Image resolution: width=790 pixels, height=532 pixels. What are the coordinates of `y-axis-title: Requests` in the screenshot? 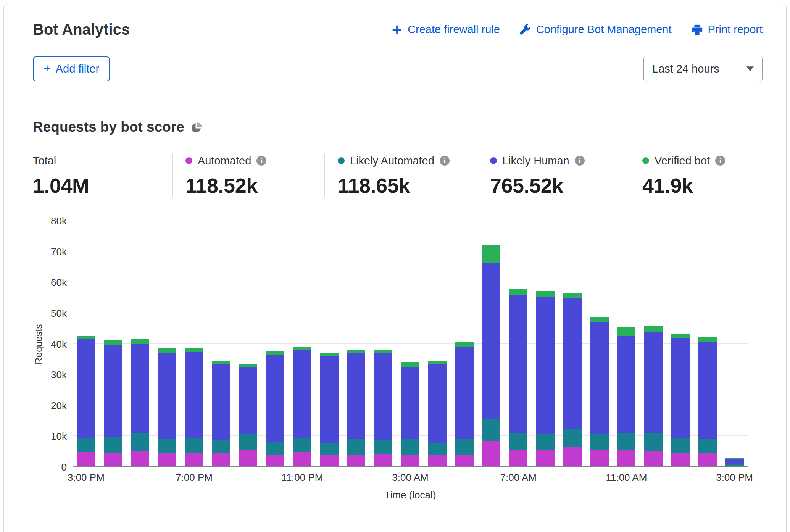 It's located at (39, 344).